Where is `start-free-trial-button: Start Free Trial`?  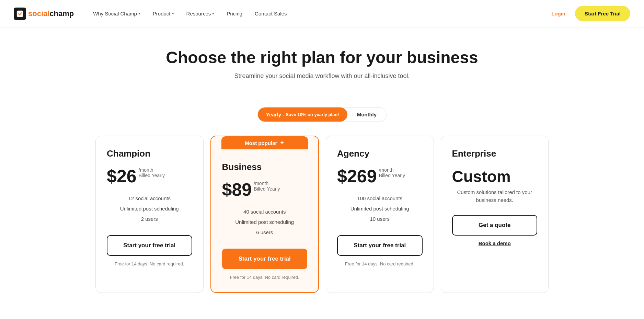 start-free-trial-button: Start Free Trial is located at coordinates (603, 14).